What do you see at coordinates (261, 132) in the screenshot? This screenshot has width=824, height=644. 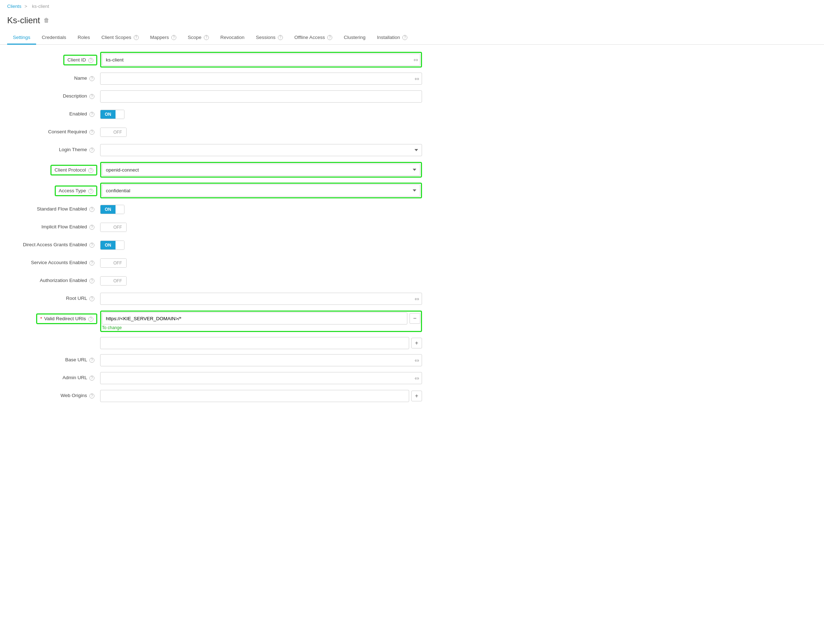 I see `consent-required-control: OFF` at bounding box center [261, 132].